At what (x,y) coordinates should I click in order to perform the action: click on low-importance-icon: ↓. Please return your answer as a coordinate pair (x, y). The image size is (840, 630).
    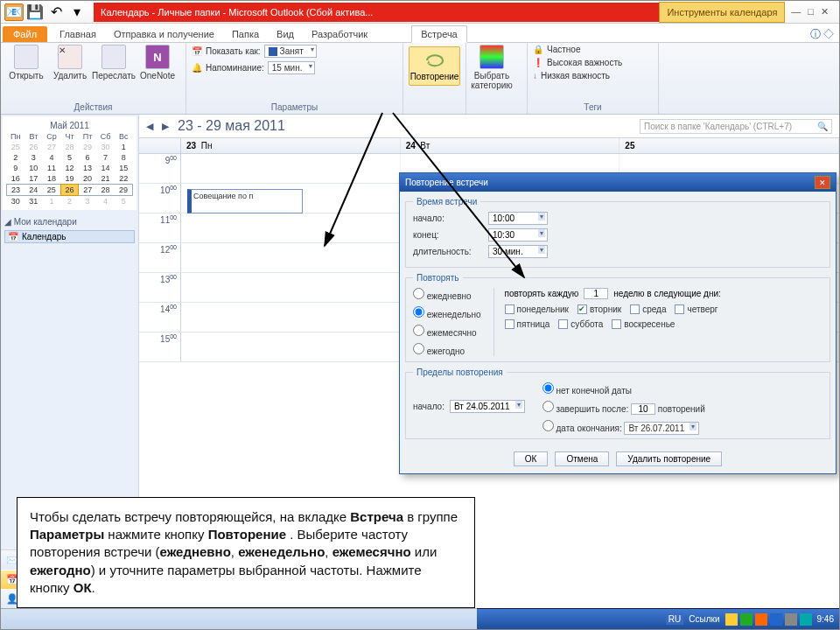
    Looking at the image, I should click on (536, 75).